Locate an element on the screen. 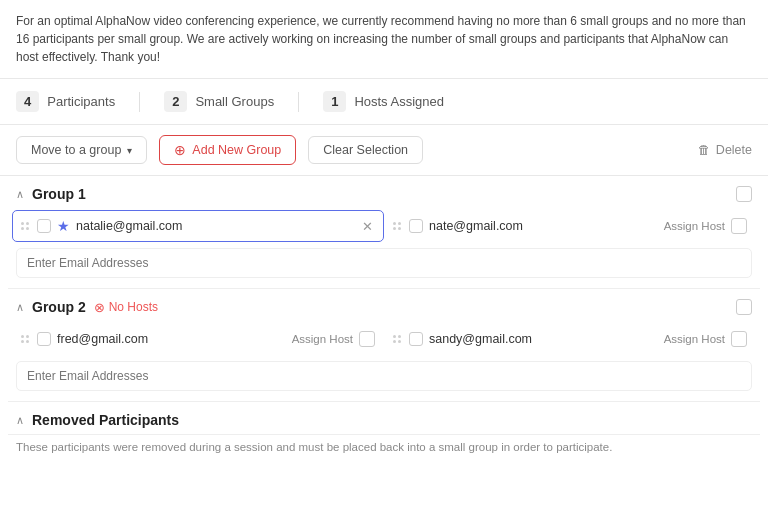 Image resolution: width=768 pixels, height=510 pixels. participants-count: 4 is located at coordinates (28, 102).